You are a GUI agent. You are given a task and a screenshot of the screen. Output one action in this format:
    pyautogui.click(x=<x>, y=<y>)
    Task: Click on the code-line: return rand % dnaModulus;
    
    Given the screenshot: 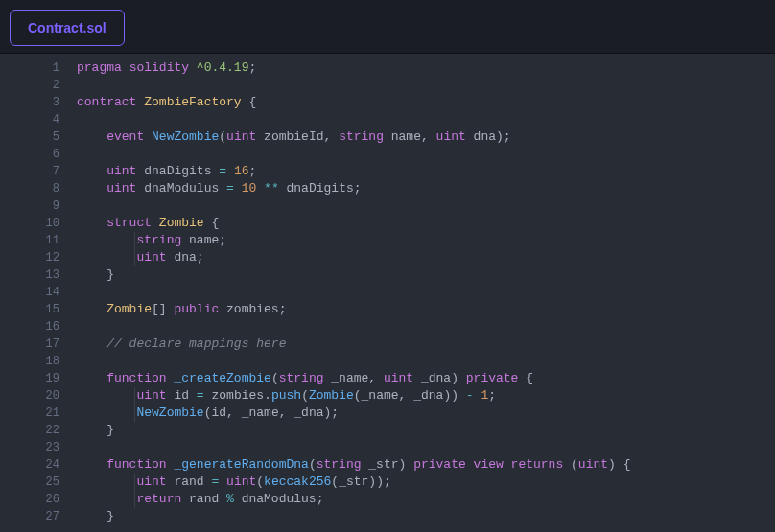 What is the action you would take?
    pyautogui.click(x=426, y=499)
    